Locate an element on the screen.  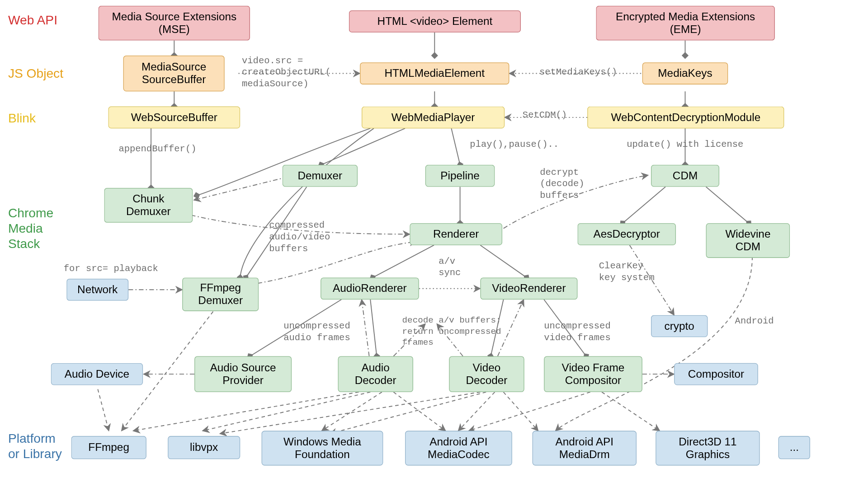
edge-decode-buffers: decode a/v buffers; return uncompressed … is located at coordinates (452, 332).